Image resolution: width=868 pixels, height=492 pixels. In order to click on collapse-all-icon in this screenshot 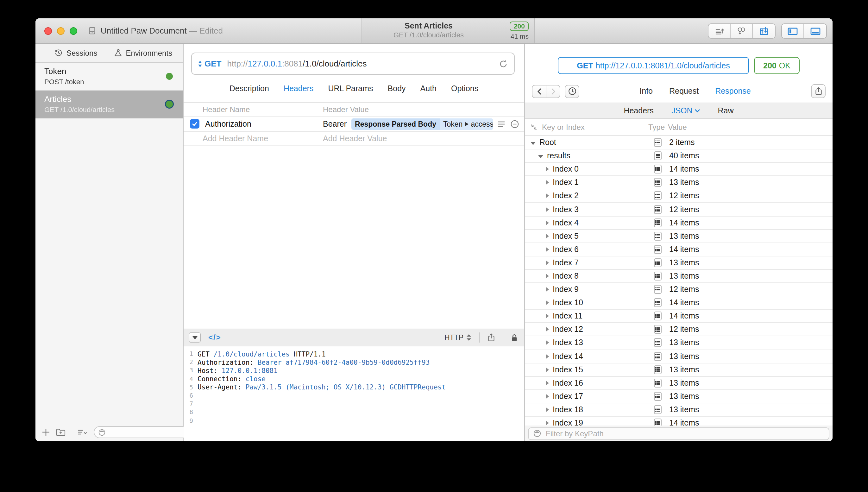, I will do `click(534, 127)`.